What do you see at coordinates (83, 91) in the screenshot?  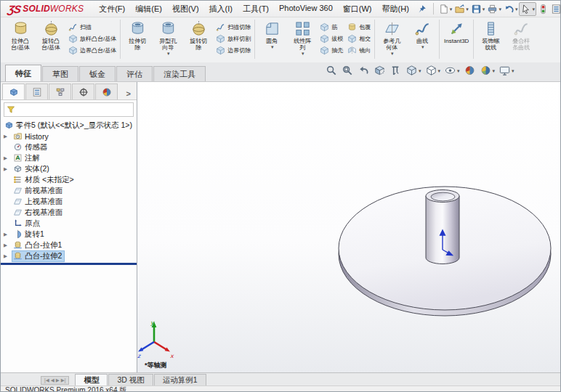 I see `panel-tab-dimxpert-manager` at bounding box center [83, 91].